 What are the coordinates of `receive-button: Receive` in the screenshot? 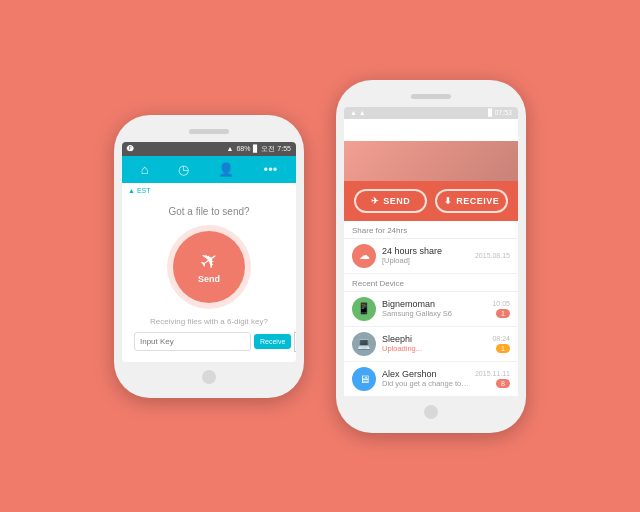 It's located at (272, 342).